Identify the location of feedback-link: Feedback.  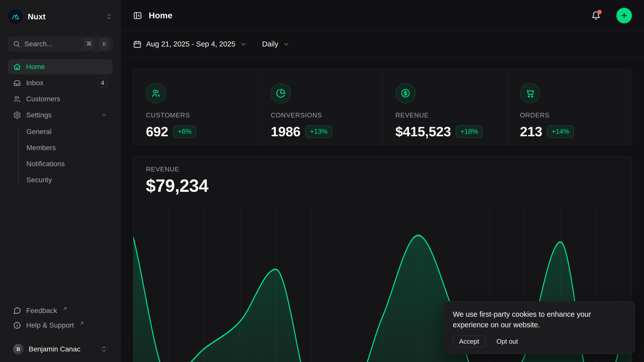
(60, 311).